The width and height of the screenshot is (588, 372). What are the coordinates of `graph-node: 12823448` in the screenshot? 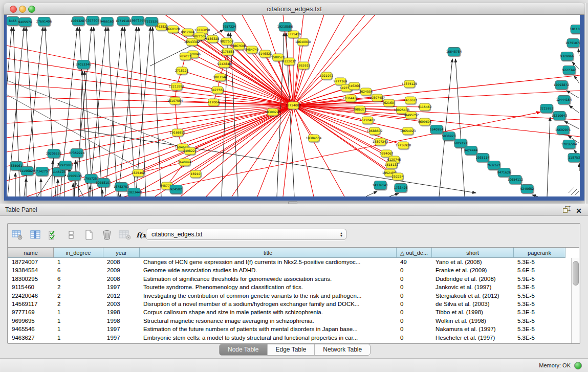 It's located at (134, 192).